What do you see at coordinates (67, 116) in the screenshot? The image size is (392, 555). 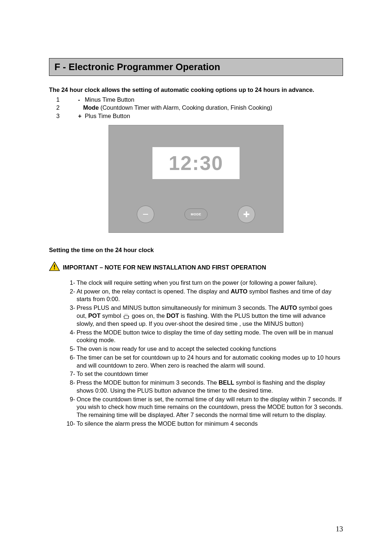 I see `legend-num: 3` at bounding box center [67, 116].